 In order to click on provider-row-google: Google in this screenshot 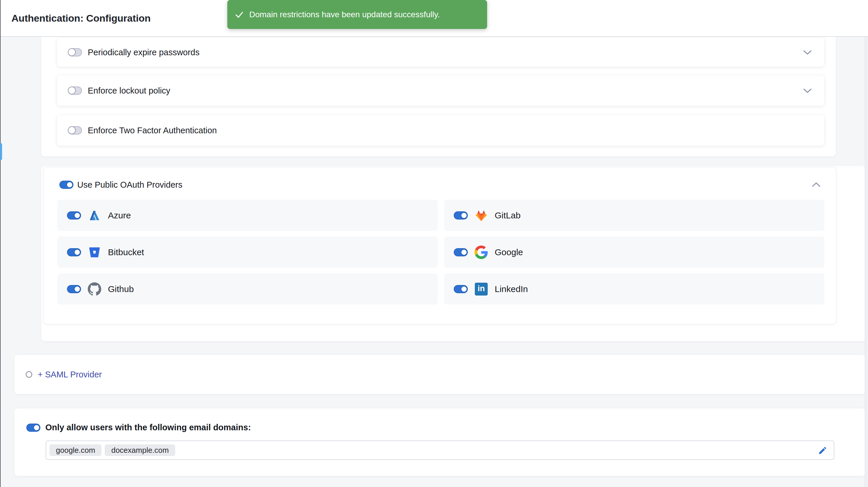, I will do `click(634, 252)`.